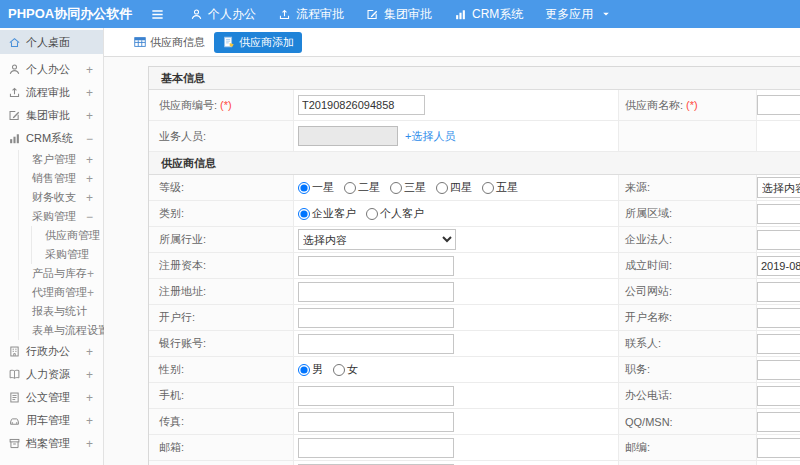 The height and width of the screenshot is (465, 800). What do you see at coordinates (376, 448) in the screenshot?
I see `email-input` at bounding box center [376, 448].